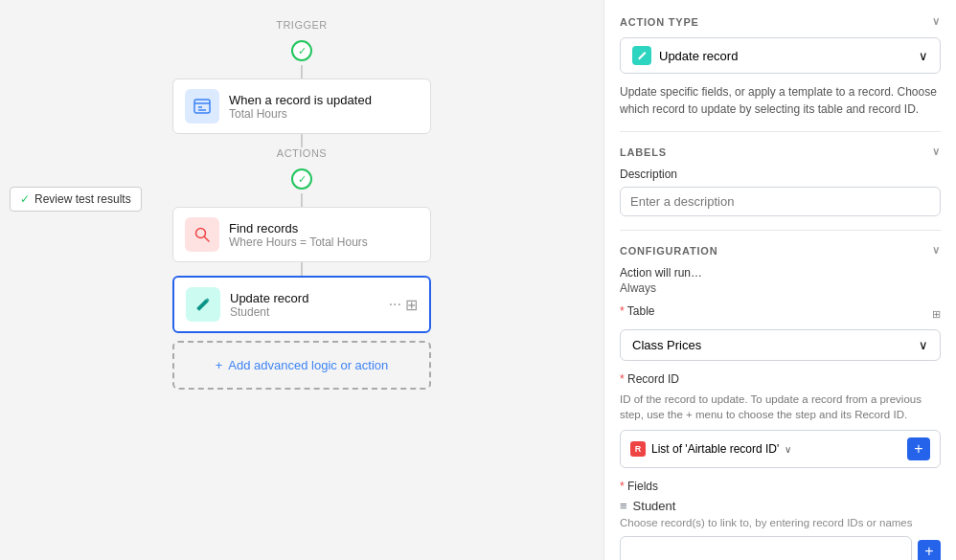 The width and height of the screenshot is (956, 560). I want to click on trigger-label: TRIGGER, so click(302, 25).